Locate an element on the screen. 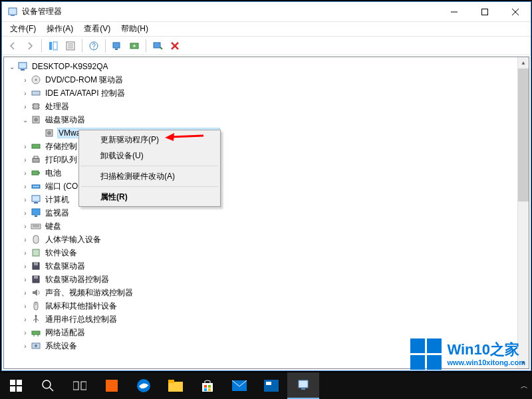 This screenshot has height=399, width=532. forward-button is located at coordinates (30, 46).